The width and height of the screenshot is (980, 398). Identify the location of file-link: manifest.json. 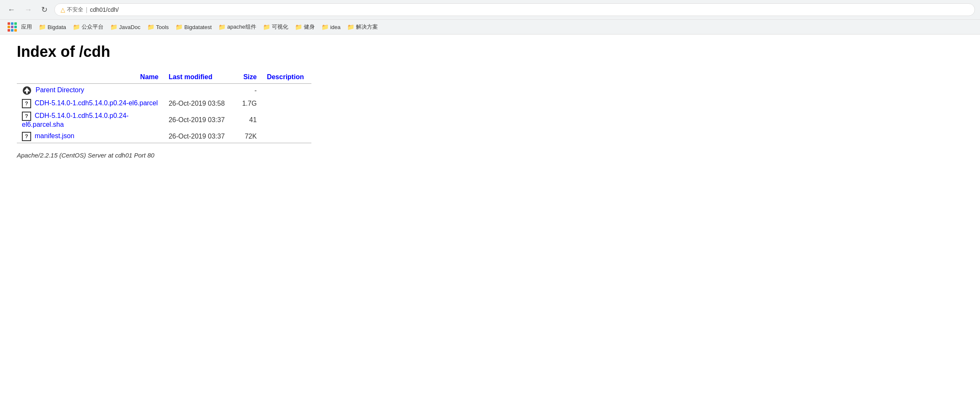
(54, 136).